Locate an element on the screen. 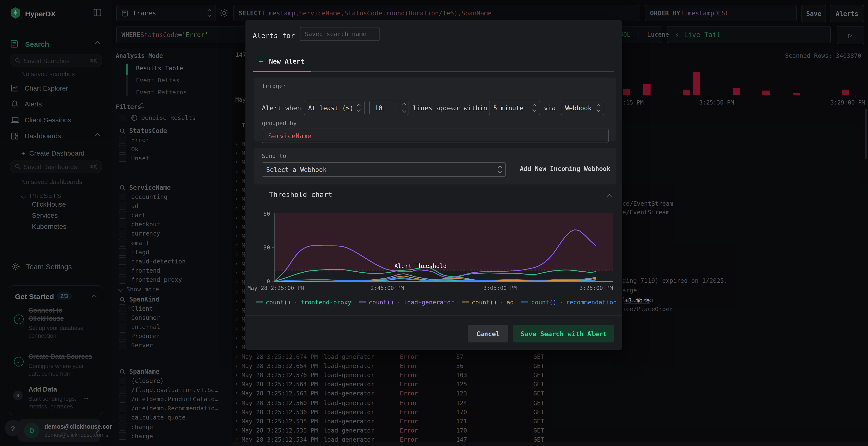 This screenshot has height=446, width=868. x-tick-label: 3:25:00 PM is located at coordinates (596, 288).